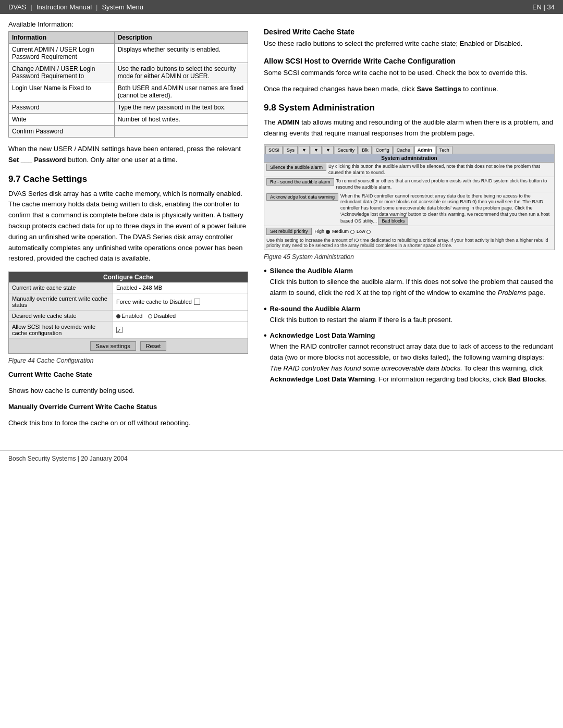  Describe the element at coordinates (128, 288) in the screenshot. I see `cache-row-1: Current write cache state Enabled - 248 …` at that location.